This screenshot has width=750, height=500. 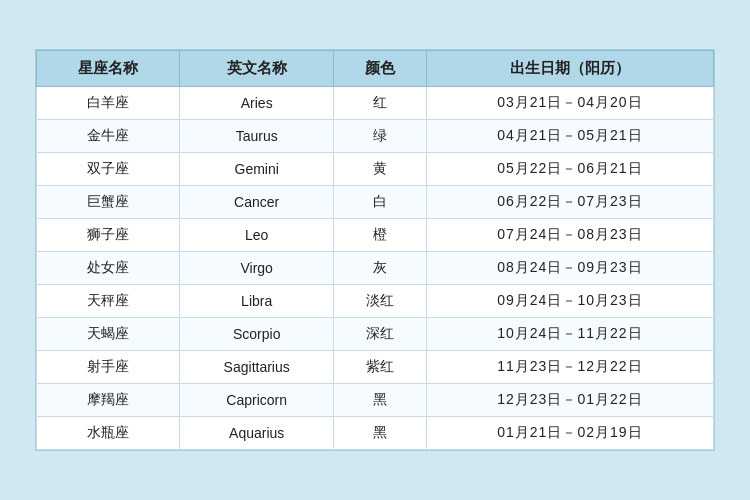 What do you see at coordinates (257, 434) in the screenshot?
I see `cell-english-name: Aquarius` at bounding box center [257, 434].